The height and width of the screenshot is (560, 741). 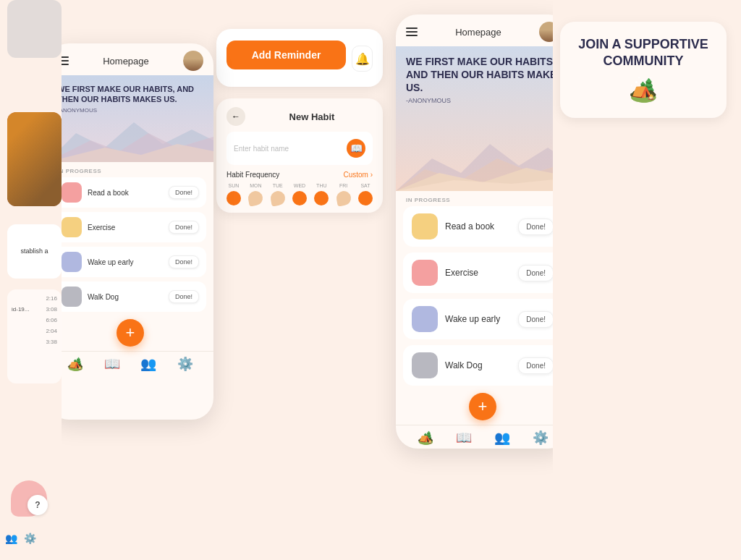 I want to click on hero-text2: WE FIRST MAKE OUR HABITS, AND THEN OUR H…, so click(x=479, y=80).